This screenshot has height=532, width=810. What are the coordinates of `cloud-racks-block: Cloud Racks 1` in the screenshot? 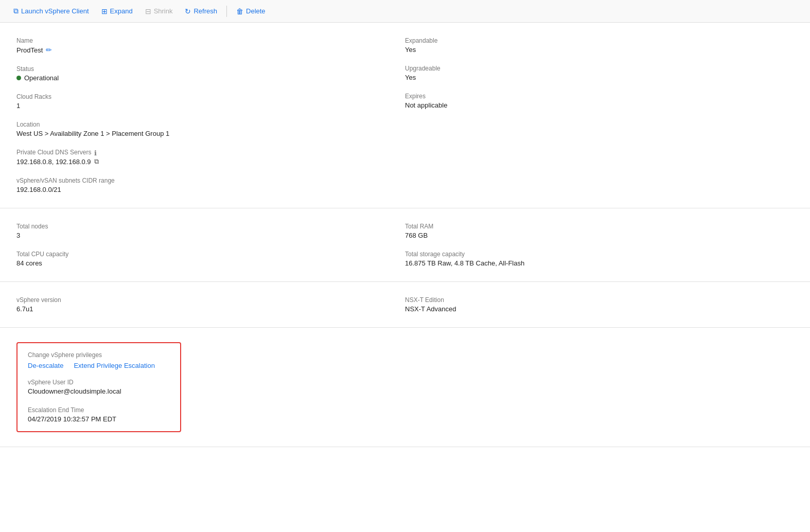 It's located at (211, 101).